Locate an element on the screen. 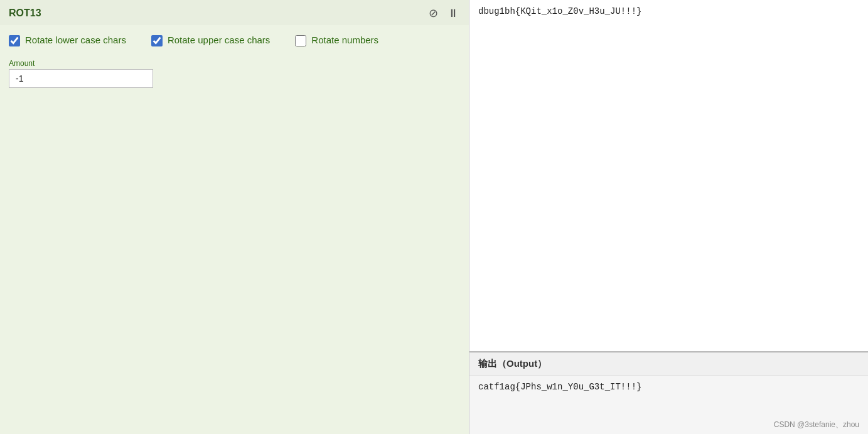 This screenshot has height=434, width=868. output-content: catf1ag{JPhs_w1n_Y0u_G3t_IT!!!} is located at coordinates (669, 396).